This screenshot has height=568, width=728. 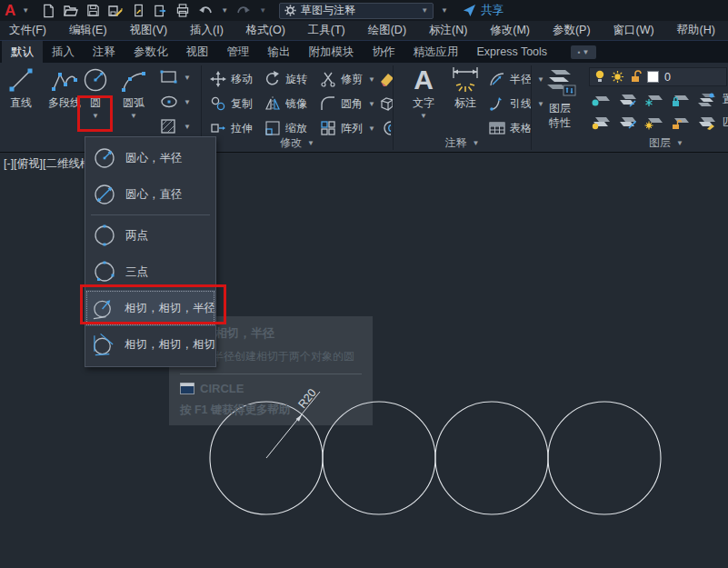 What do you see at coordinates (560, 97) in the screenshot?
I see `layer-properties-button: 图层 特性` at bounding box center [560, 97].